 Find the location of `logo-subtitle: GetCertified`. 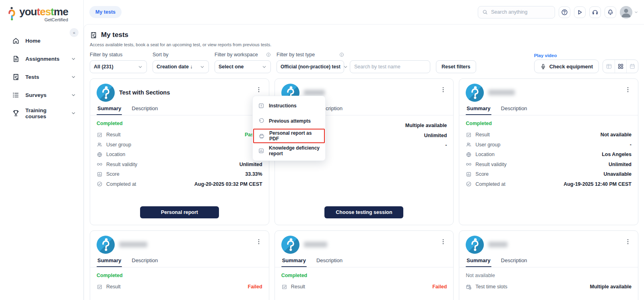

logo-subtitle: GetCertified is located at coordinates (43, 20).